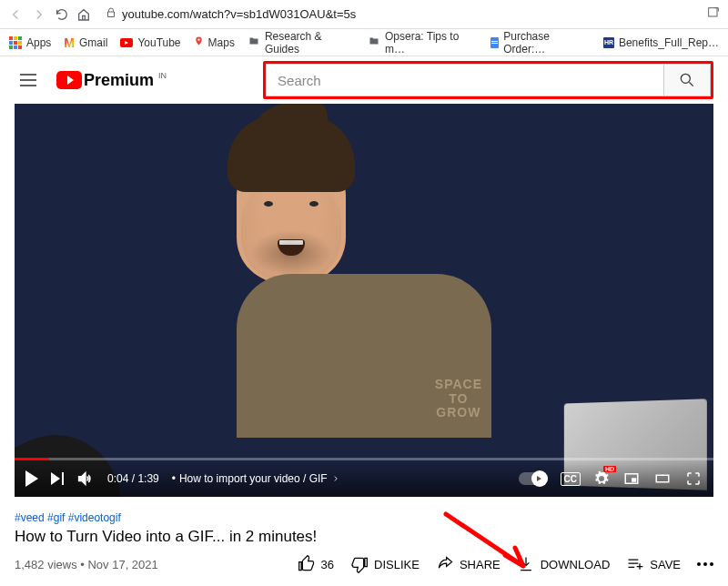  What do you see at coordinates (307, 564) in the screenshot?
I see `thumb-up-icon` at bounding box center [307, 564].